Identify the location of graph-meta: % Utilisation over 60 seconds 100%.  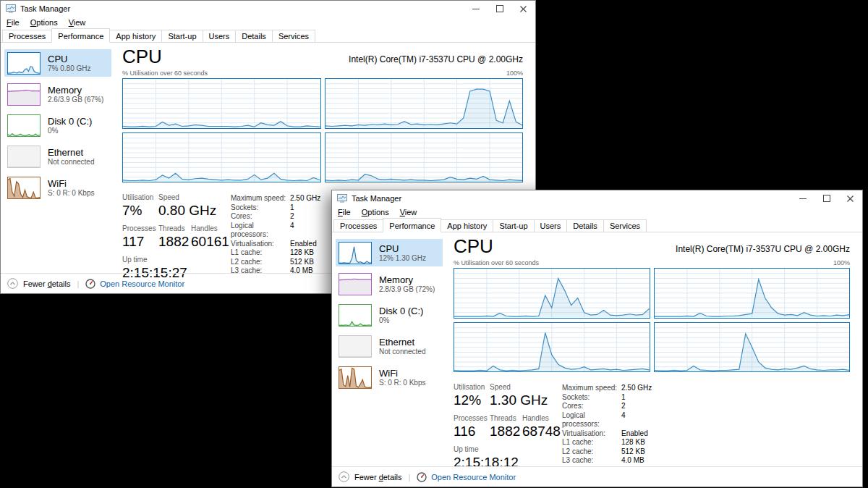
(323, 73).